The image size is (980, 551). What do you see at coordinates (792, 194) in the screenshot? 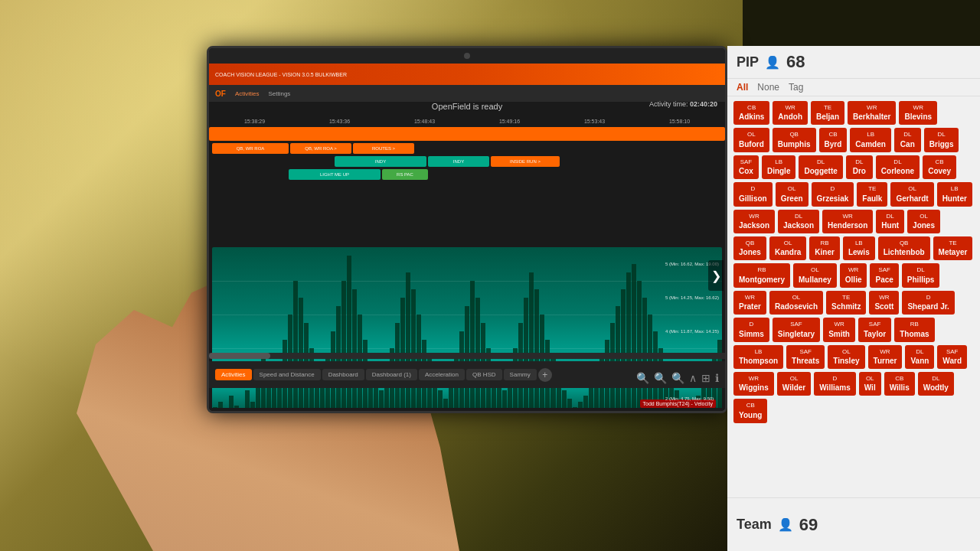
I see `player-tag-green: OLGreen` at bounding box center [792, 194].